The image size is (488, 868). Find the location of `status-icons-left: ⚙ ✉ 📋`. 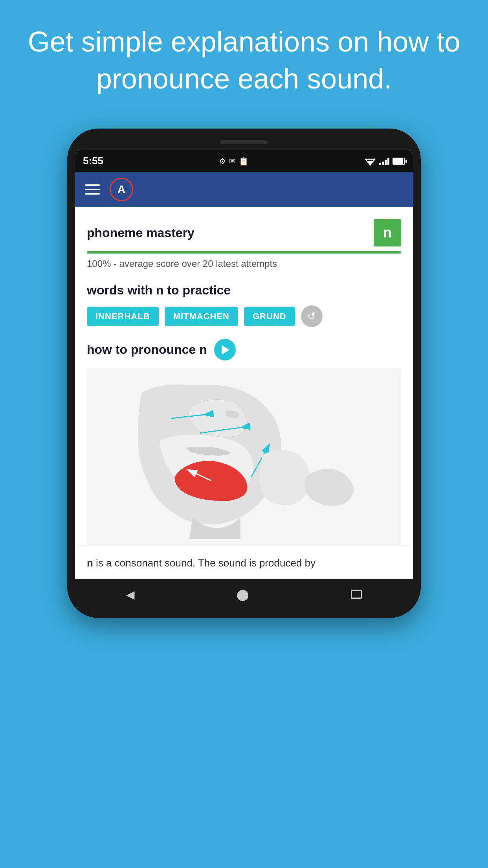

status-icons-left: ⚙ ✉ 📋 is located at coordinates (234, 161).